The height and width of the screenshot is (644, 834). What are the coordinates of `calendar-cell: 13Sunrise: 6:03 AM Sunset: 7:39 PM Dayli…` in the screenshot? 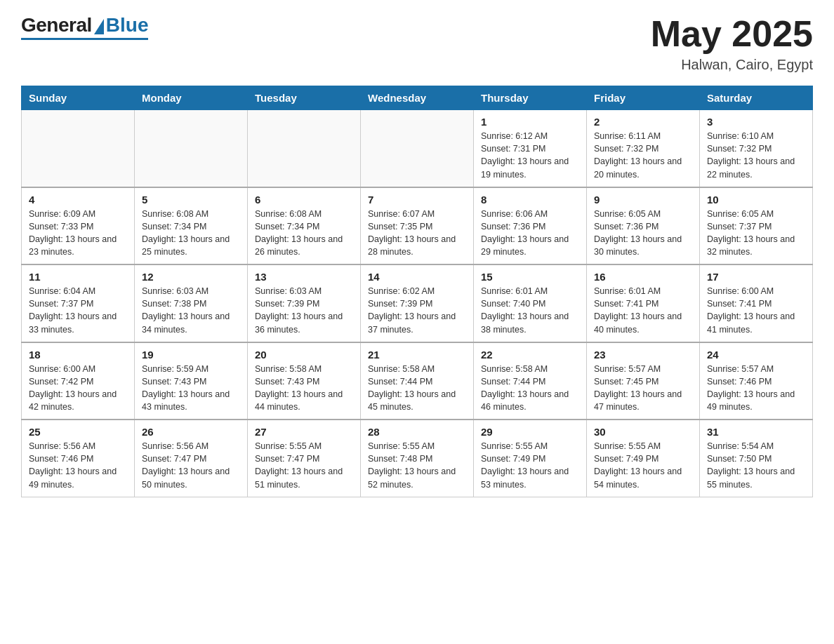 It's located at (305, 303).